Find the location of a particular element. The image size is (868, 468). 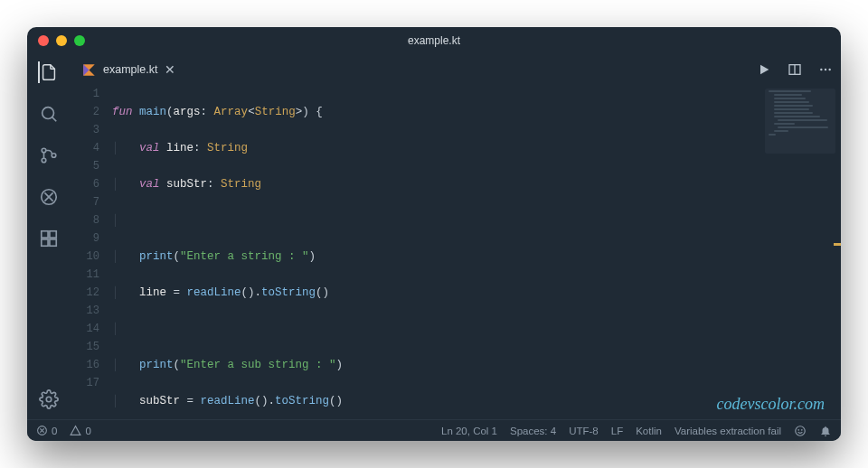

eol: LF is located at coordinates (617, 431).